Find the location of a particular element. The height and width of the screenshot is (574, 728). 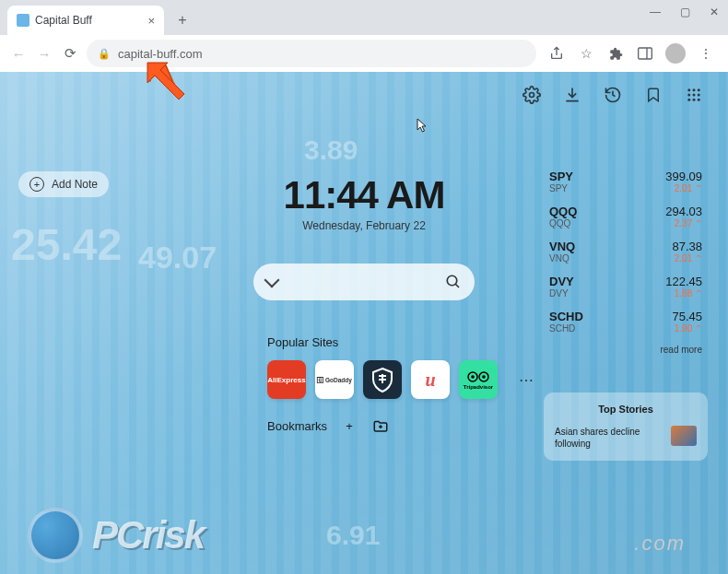

clock-block: 11:44 AM Wednesday, February 22 is located at coordinates (364, 203).